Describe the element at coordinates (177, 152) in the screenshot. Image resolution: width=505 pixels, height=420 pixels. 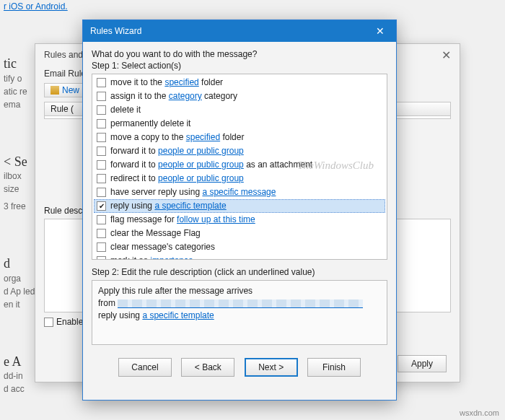
I see `action-label: forward it to people or public group` at that location.